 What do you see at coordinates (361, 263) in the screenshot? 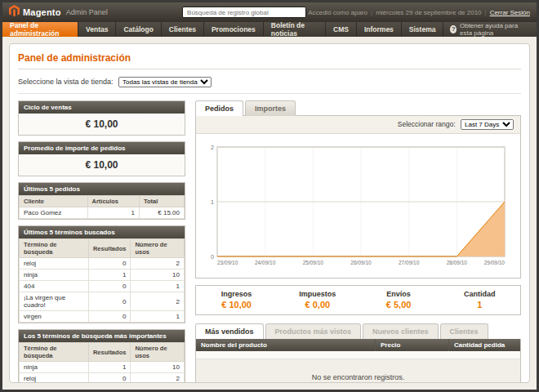
I see `svg-text: 26/09/10` at bounding box center [361, 263].